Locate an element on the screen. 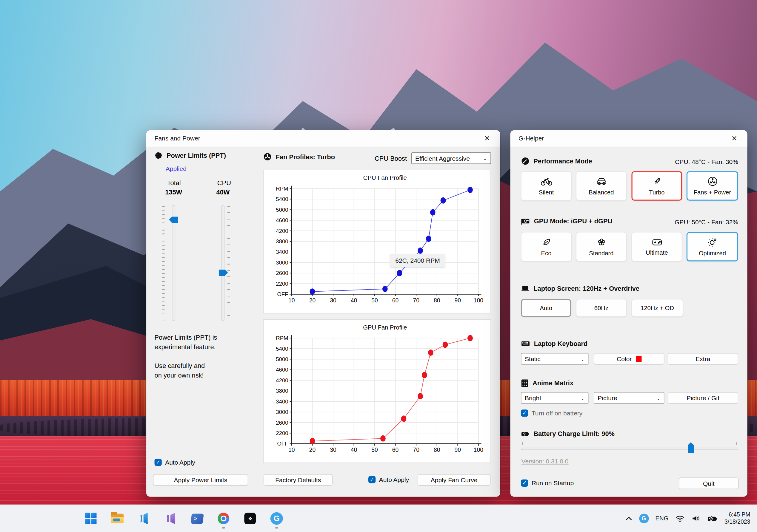 Image resolution: width=757 pixels, height=532 pixels. gpu-temp-status: GPU: 50°C - Fan: 32% is located at coordinates (706, 222).